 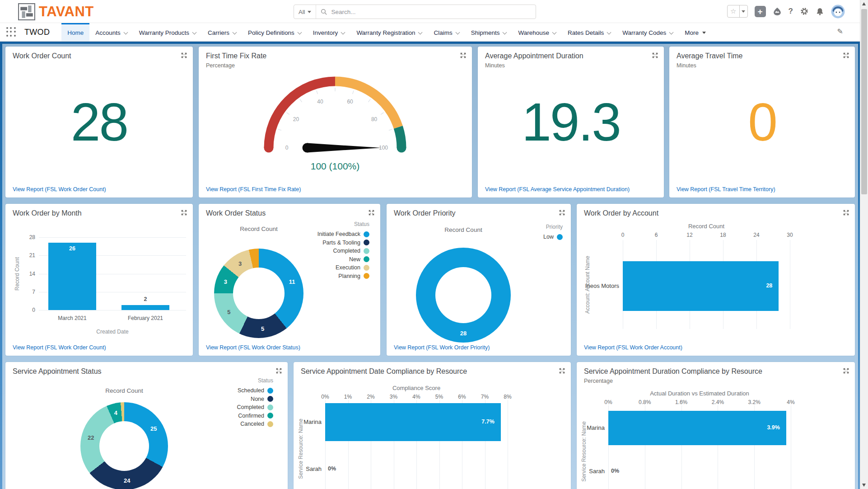 I want to click on view-report-link: View Report (FSL First Time Fix Rate), so click(x=253, y=189).